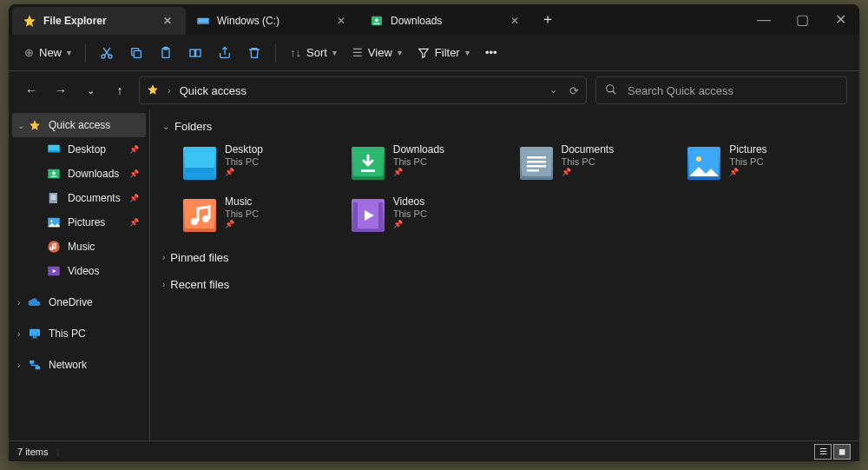  What do you see at coordinates (446, 21) in the screenshot?
I see `tab-downloads: Downloads ✕` at bounding box center [446, 21].